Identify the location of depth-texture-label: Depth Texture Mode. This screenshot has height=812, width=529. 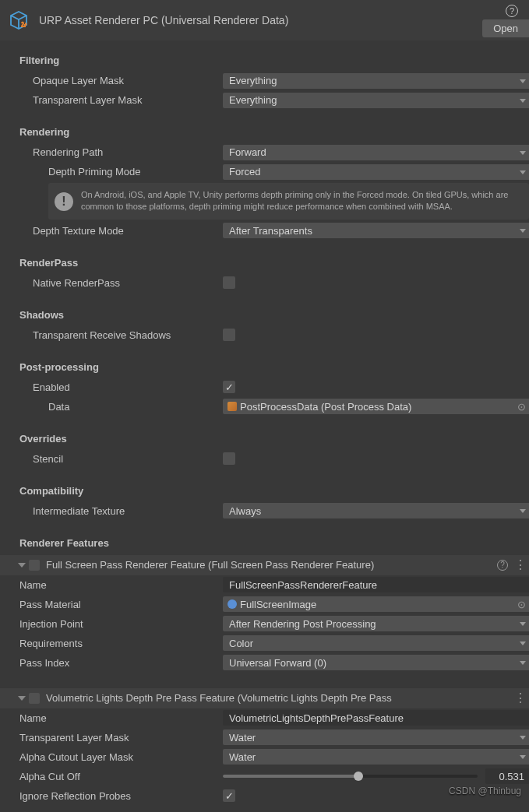
(128, 230).